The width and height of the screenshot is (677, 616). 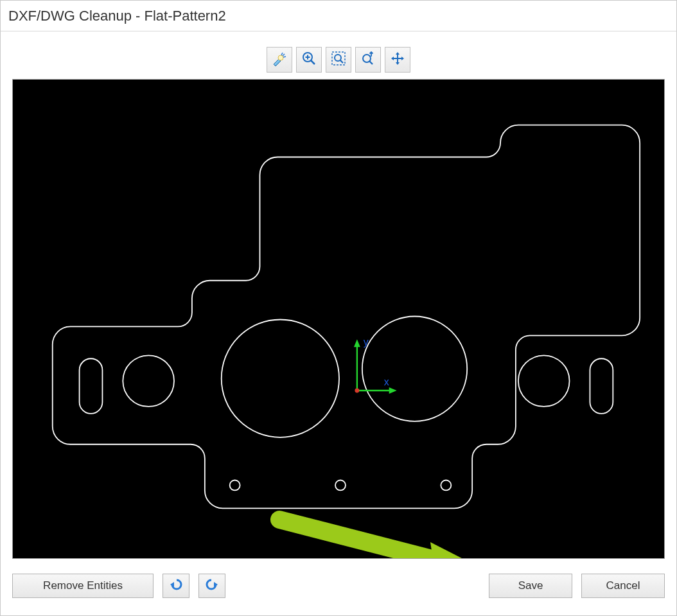 I want to click on title-bar: DXF/DWG Cleanup - Flat-Pattern2, so click(x=338, y=16).